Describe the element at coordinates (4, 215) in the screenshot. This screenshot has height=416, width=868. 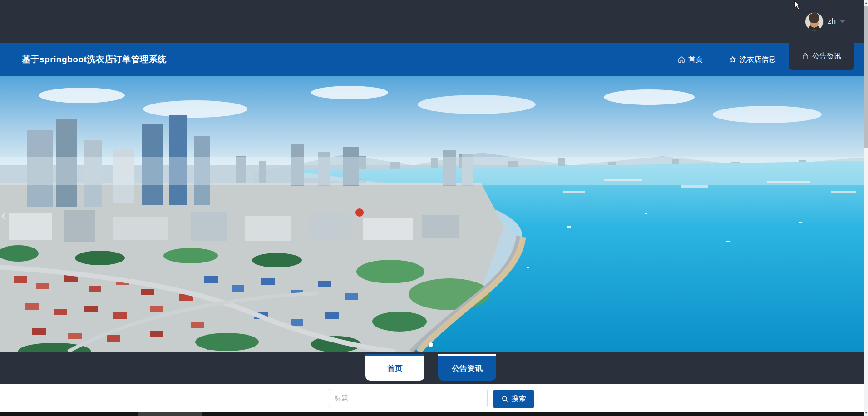
I see `carousel-prev-arrow: ‹` at that location.